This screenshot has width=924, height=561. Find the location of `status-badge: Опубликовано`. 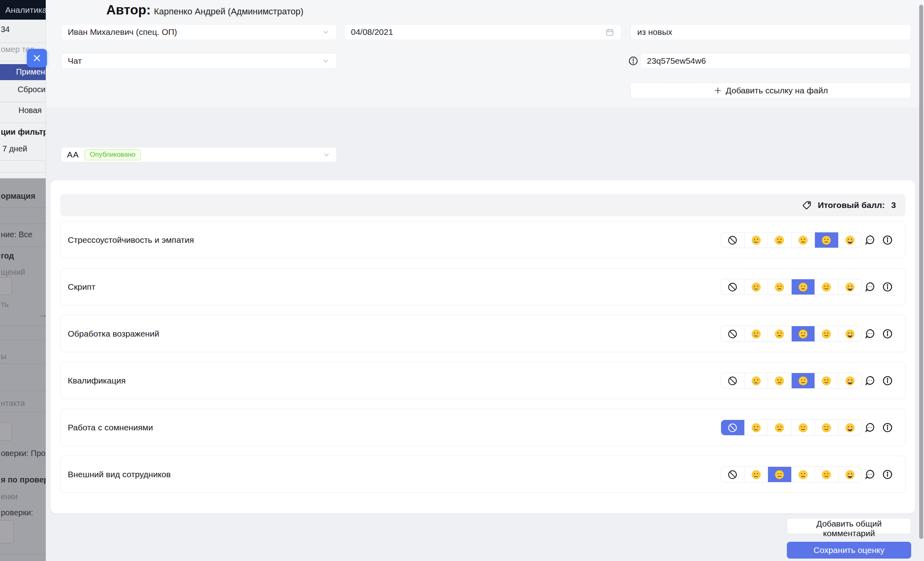

status-badge: Опубликовано is located at coordinates (113, 155).